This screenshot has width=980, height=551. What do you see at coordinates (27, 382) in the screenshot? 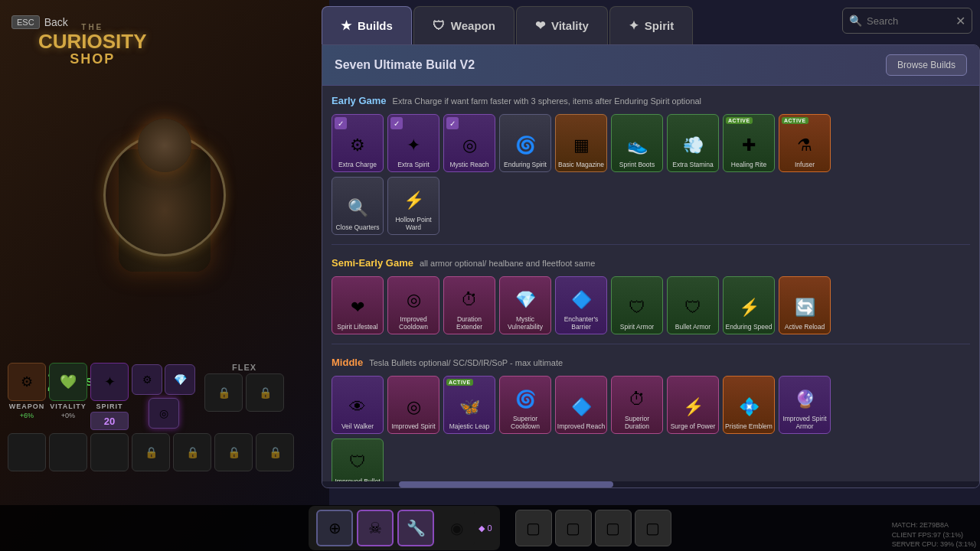
I see `weapon-icon-box: ⚙` at bounding box center [27, 382].